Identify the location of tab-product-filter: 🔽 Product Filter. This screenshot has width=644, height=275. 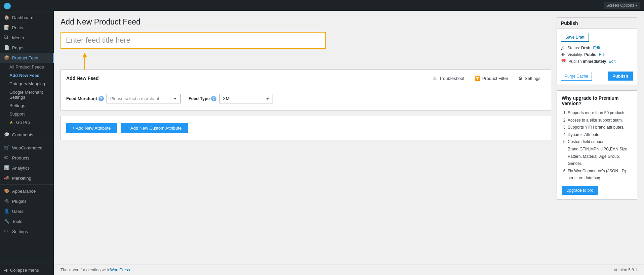
(491, 78).